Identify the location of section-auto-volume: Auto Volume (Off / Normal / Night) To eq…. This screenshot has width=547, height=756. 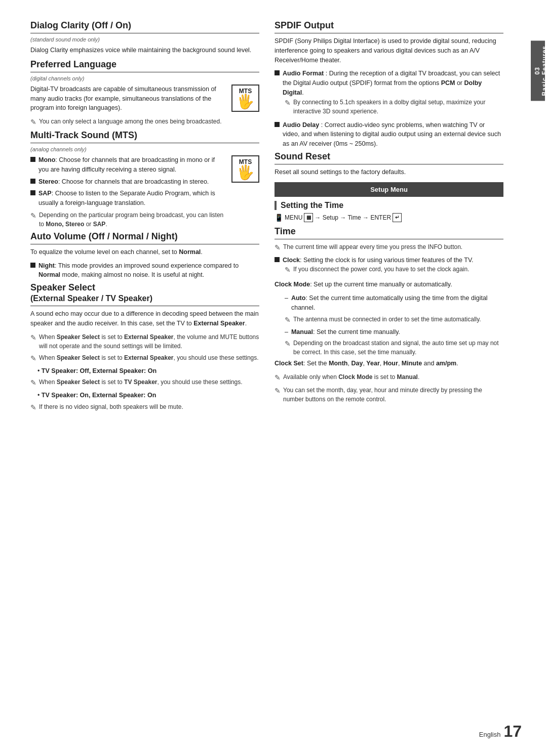
(145, 256).